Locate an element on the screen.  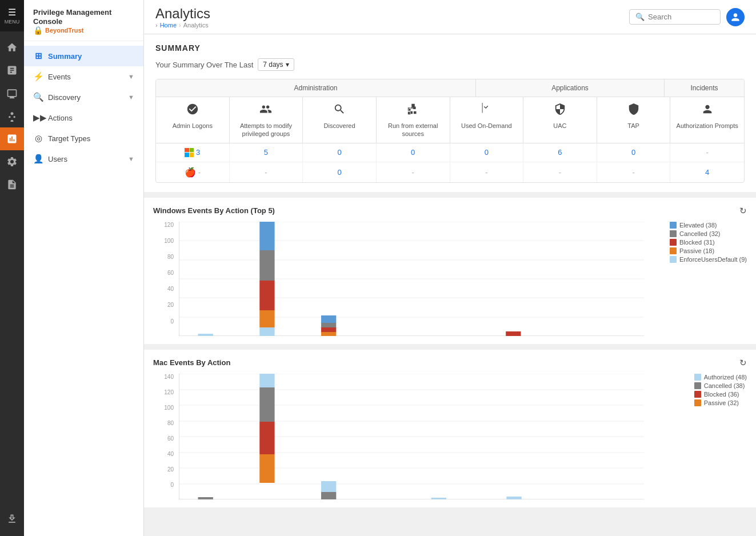
user-avatar is located at coordinates (735, 17).